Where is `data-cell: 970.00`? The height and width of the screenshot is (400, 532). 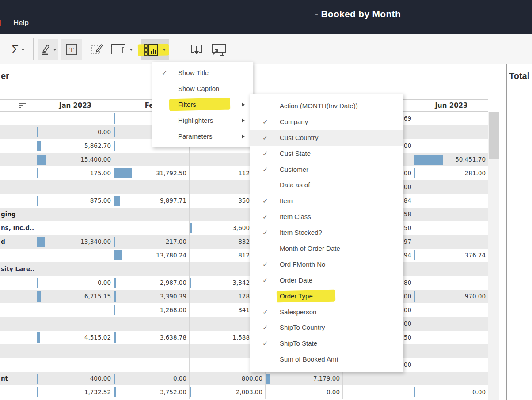 data-cell: 970.00 is located at coordinates (451, 297).